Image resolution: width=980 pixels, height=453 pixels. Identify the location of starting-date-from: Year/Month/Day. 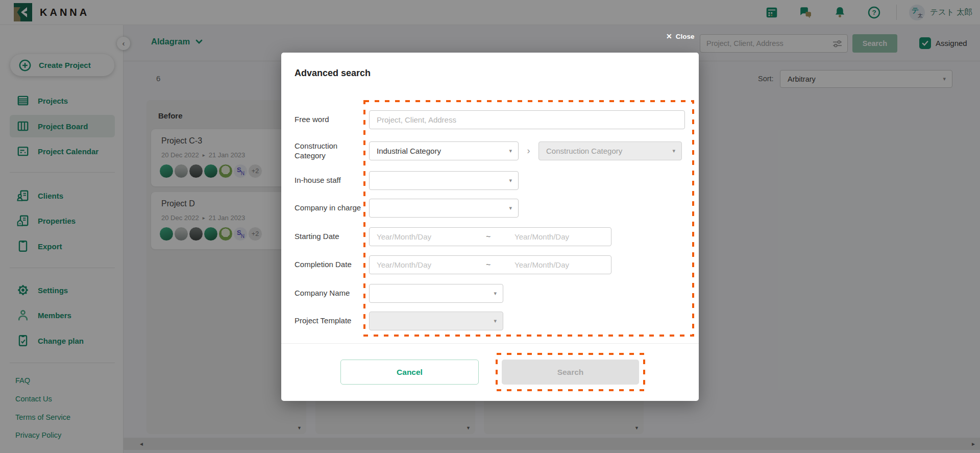
(404, 237).